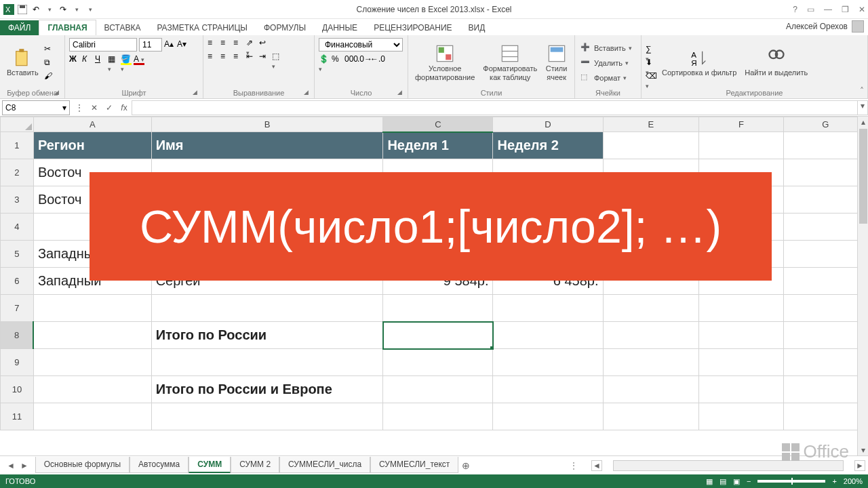 The width and height of the screenshot is (868, 488). Describe the element at coordinates (210, 465) in the screenshot. I see `sheet-tab-2: СУММ` at that location.